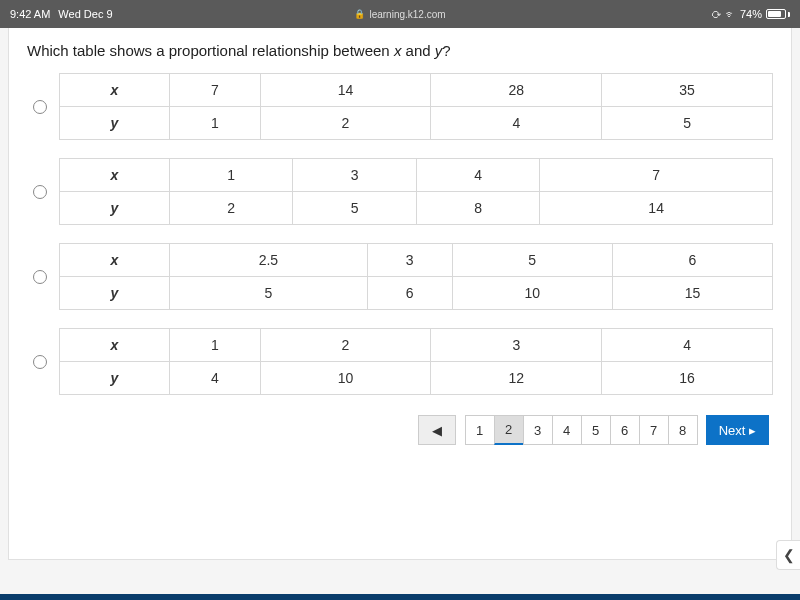 This screenshot has width=800, height=600. I want to click on table-cell: 2.5, so click(269, 260).